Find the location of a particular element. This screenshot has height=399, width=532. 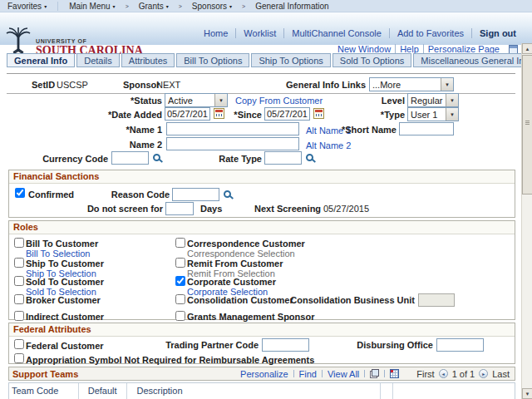

column-header-empty is located at coordinates (387, 391).